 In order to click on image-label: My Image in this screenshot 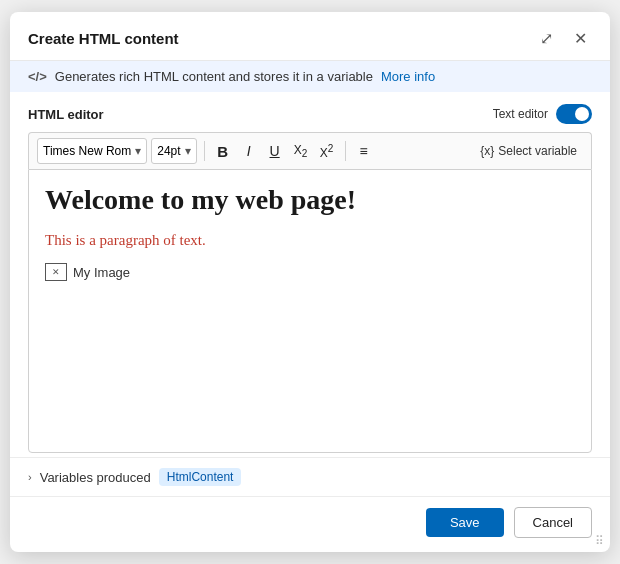, I will do `click(102, 272)`.